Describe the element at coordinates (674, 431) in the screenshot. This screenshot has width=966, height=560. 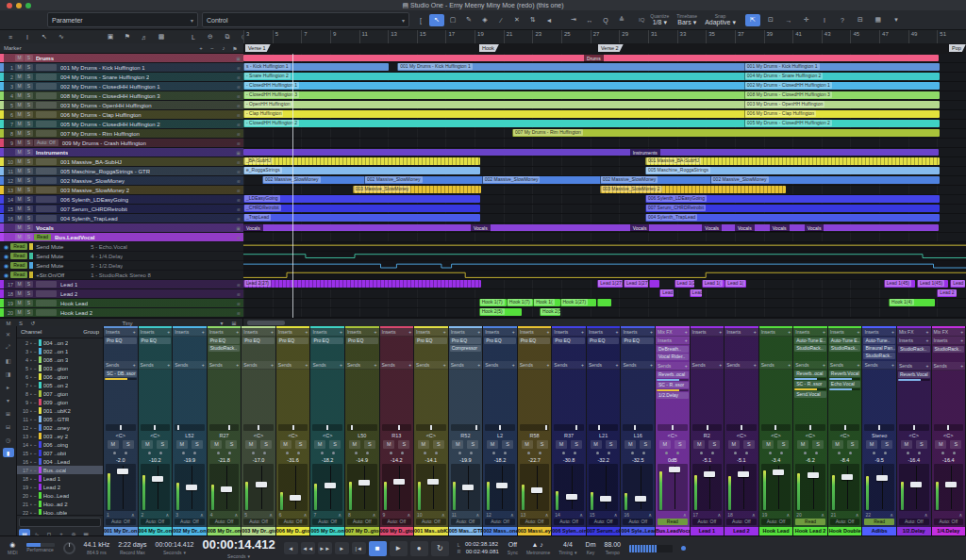
I see `mixer-strip-bus-leadvocal: Mix FX+Inserts+DeBreath..Vocal Rider..Se…` at that location.